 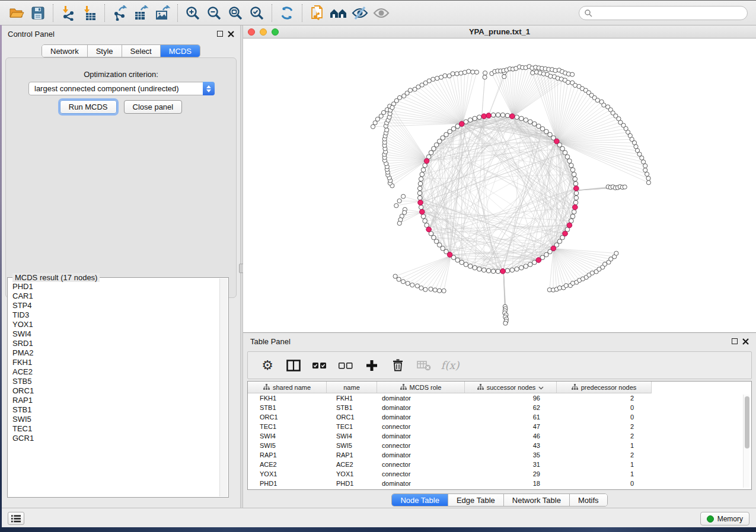 I want to click on table-scrollbar-thumb, so click(x=747, y=422).